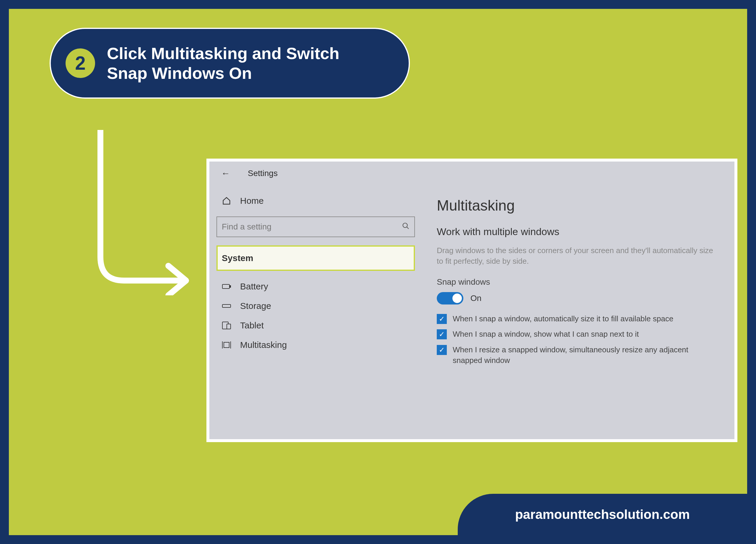 This screenshot has height=544, width=756. Describe the element at coordinates (252, 325) in the screenshot. I see `sidebar-item-label: Tablet` at that location.